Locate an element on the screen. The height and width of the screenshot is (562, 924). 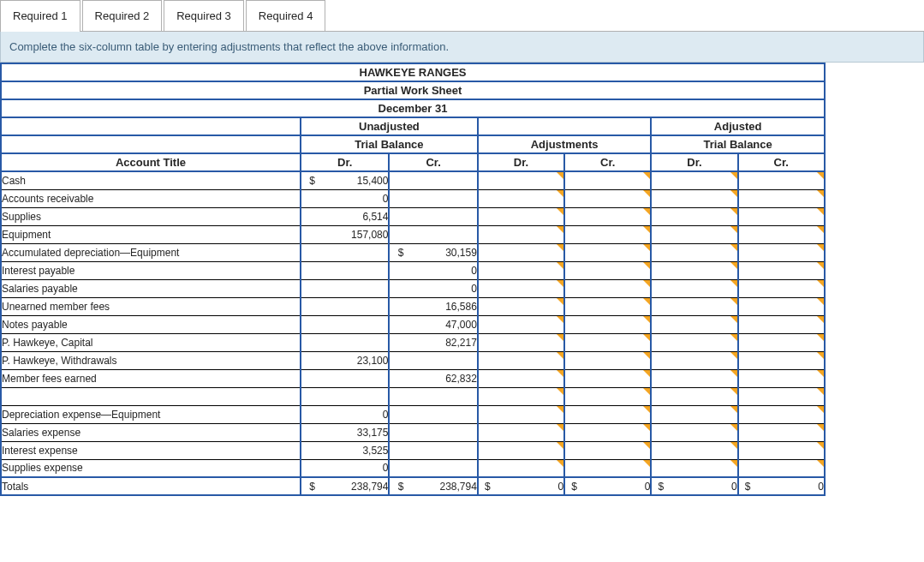
table-row: Accumulated depreciation—Equipment$30,15… is located at coordinates (413, 252).